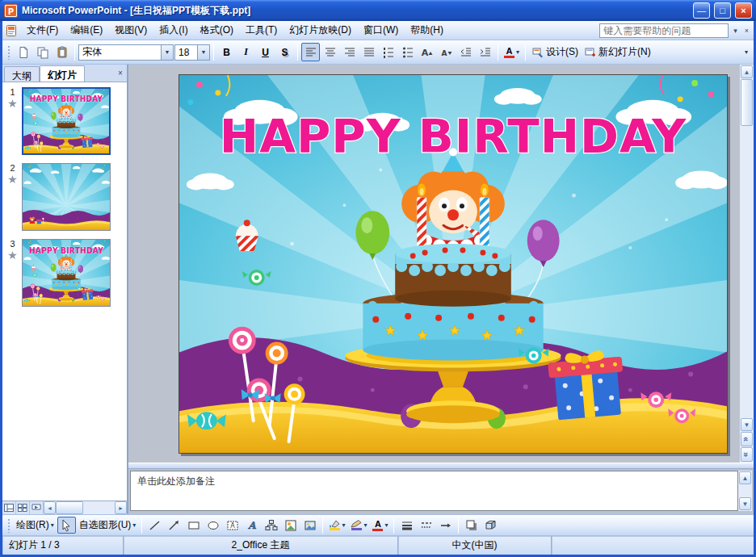 This screenshot has height=557, width=756. I want to click on align-right-button, so click(349, 52).